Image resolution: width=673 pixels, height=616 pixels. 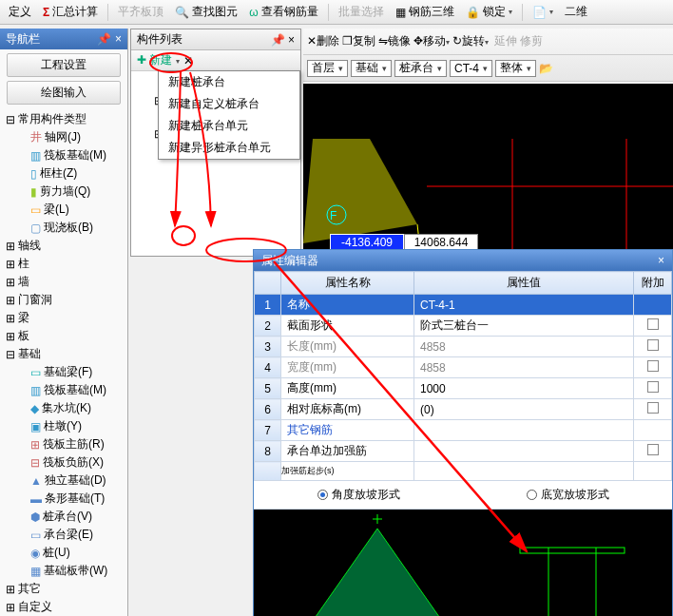 I want to click on property-row: 8承台单边加强筋, so click(x=464, y=452).